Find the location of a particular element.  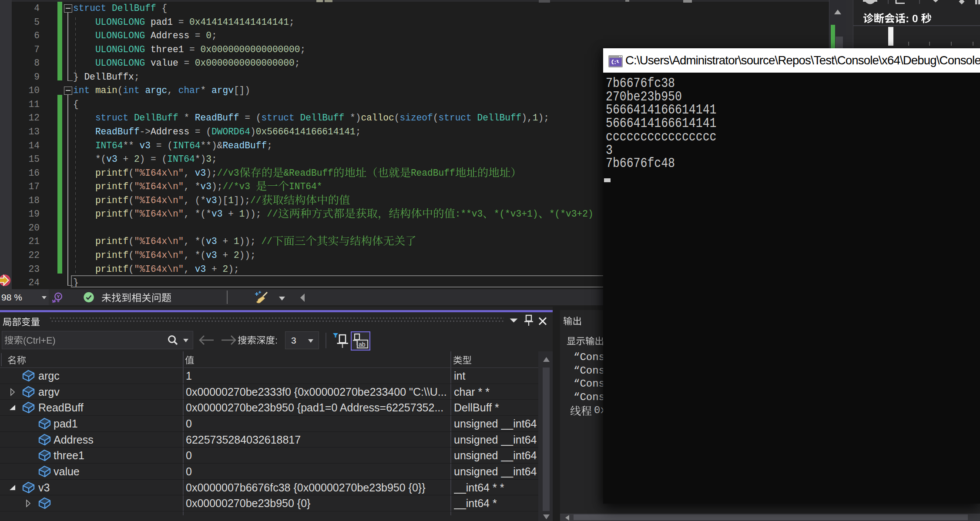

svg-text: ab is located at coordinates (362, 344).